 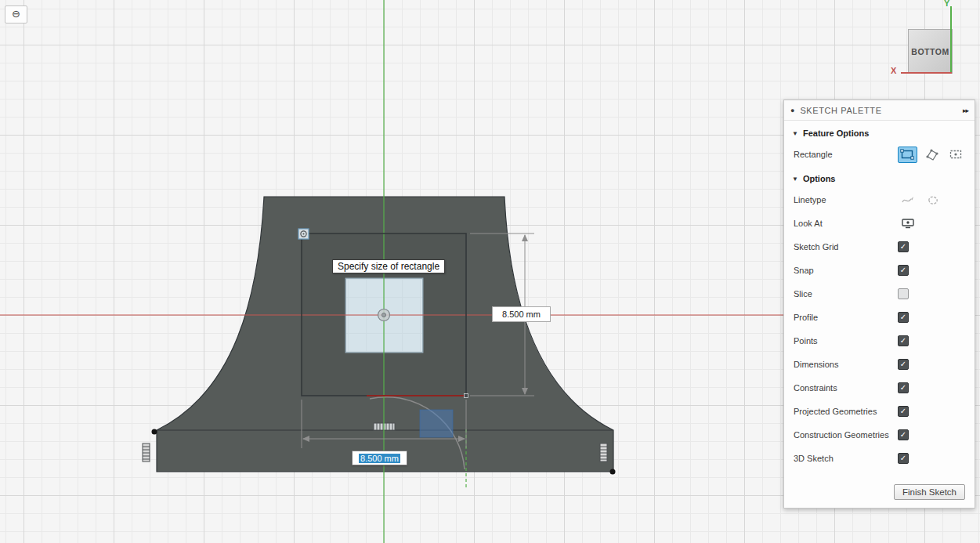 What do you see at coordinates (841, 411) in the screenshot?
I see `palette-row-label: Projected Geometries` at bounding box center [841, 411].